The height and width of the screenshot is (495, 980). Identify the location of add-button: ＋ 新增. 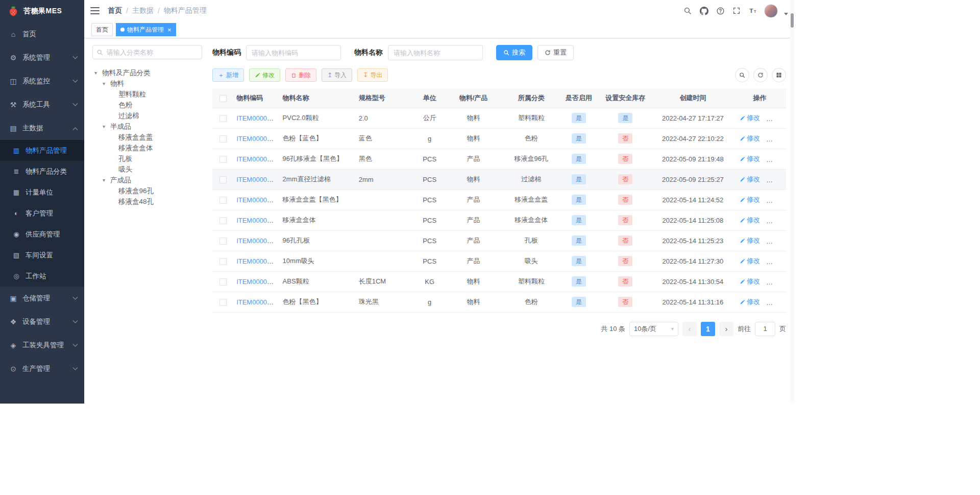
(228, 75).